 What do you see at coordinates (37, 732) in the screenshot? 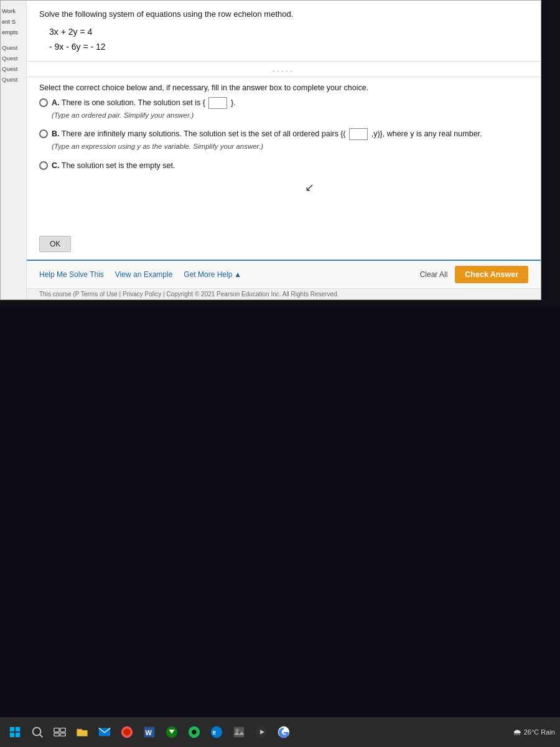
I see `search-button` at bounding box center [37, 732].